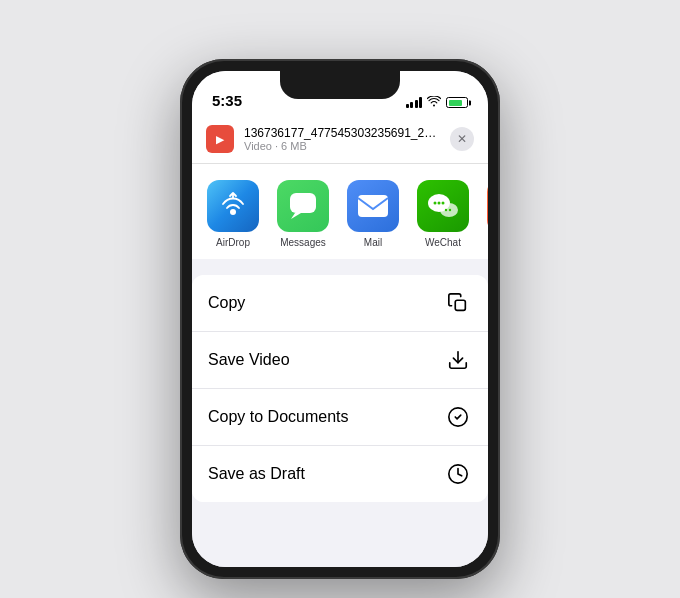 The height and width of the screenshot is (598, 680). What do you see at coordinates (227, 100) in the screenshot?
I see `status-time: 5:35` at bounding box center [227, 100].